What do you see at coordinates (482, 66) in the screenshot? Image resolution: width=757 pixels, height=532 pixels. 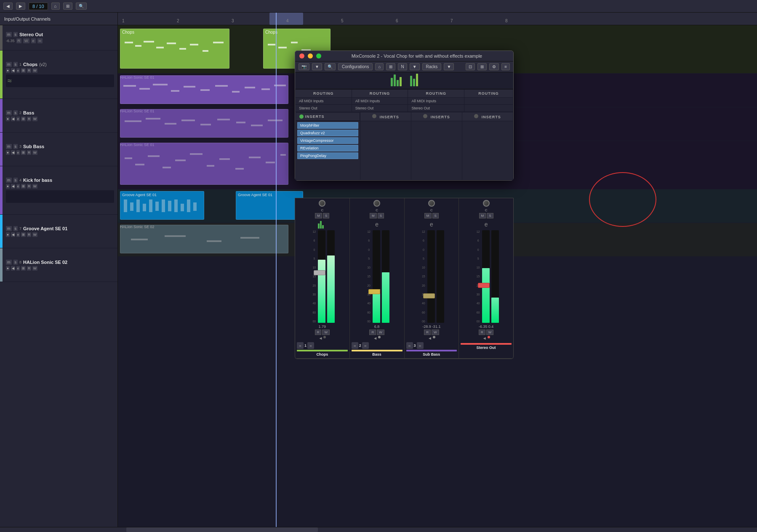 I see `view-btn-2: ⊞` at bounding box center [482, 66].